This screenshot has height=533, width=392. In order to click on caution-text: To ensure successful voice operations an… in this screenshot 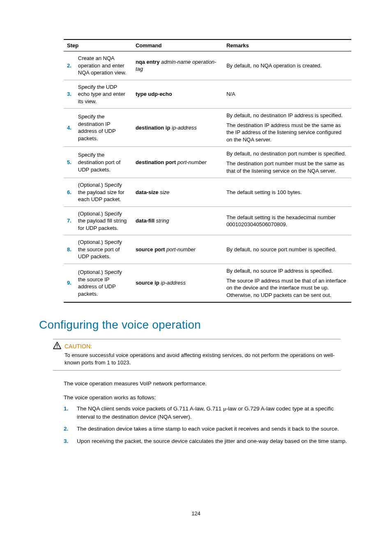, I will do `click(203, 359)`.